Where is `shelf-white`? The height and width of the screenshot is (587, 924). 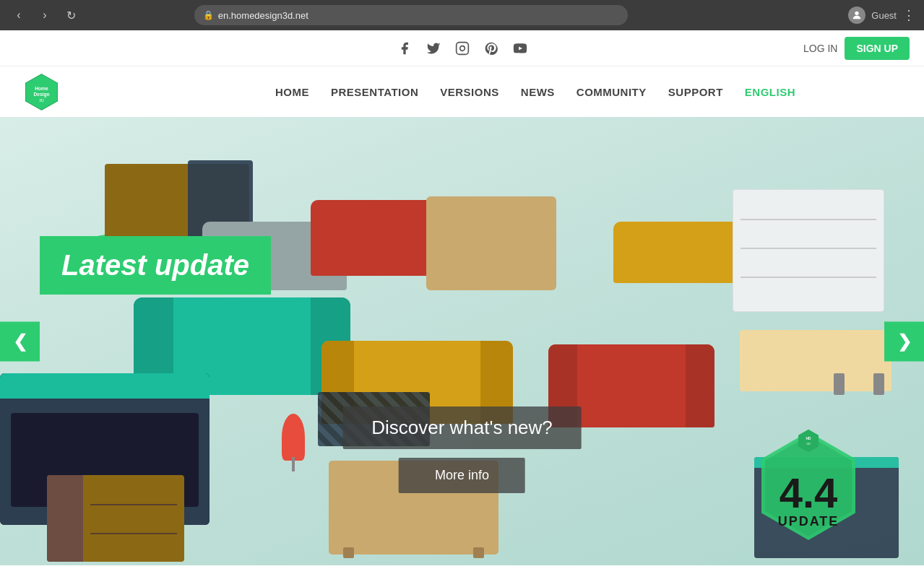
shelf-white is located at coordinates (808, 251).